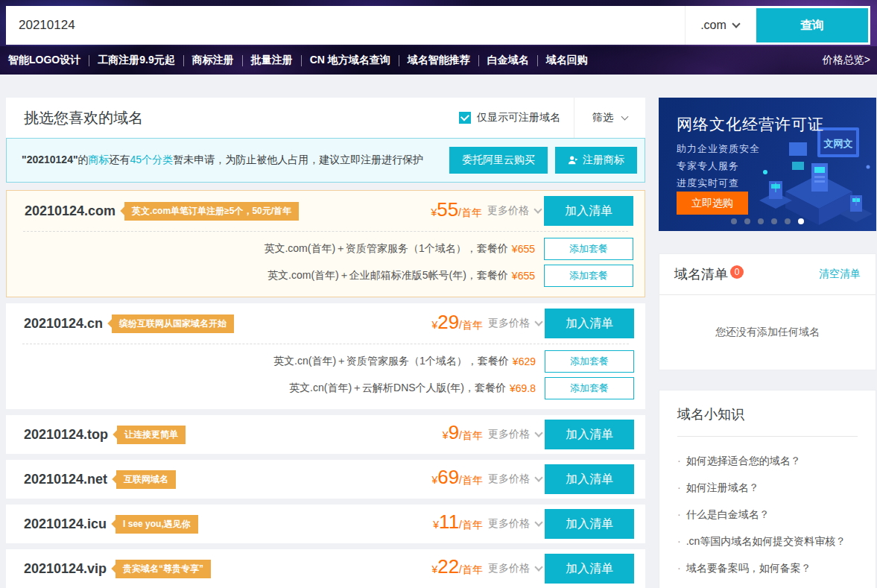 This screenshot has width=877, height=588. I want to click on promo-tag: 英文.com单笔订单注册≥5个，50元/首年, so click(212, 212).